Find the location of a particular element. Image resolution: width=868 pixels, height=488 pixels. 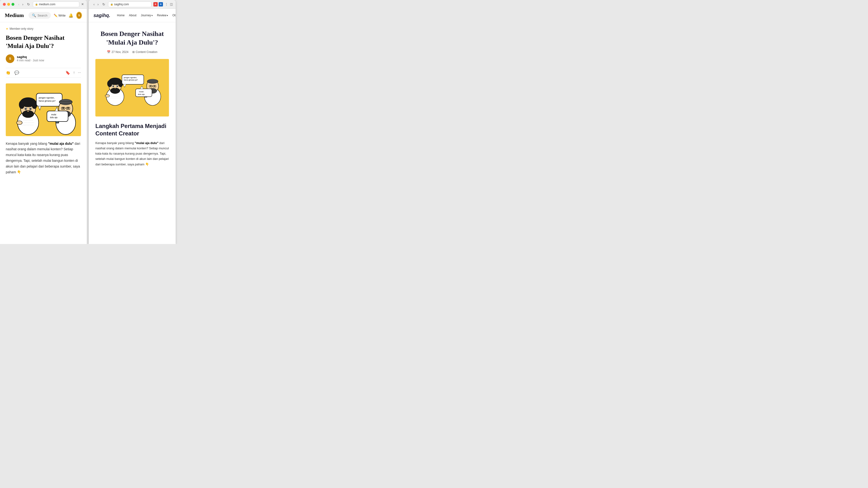

star-icon: ★ is located at coordinates (7, 29).